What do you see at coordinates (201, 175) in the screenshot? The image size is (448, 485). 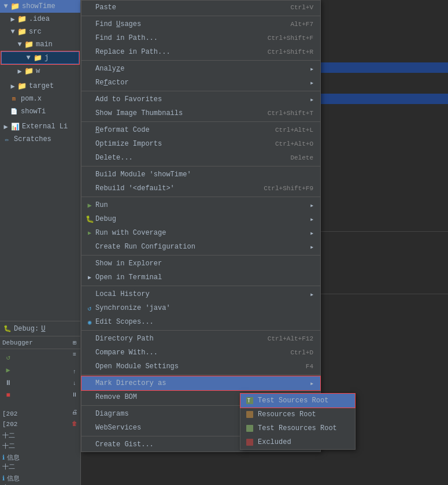 I see `menu-build-module: Build Module 'showTime'` at bounding box center [201, 175].